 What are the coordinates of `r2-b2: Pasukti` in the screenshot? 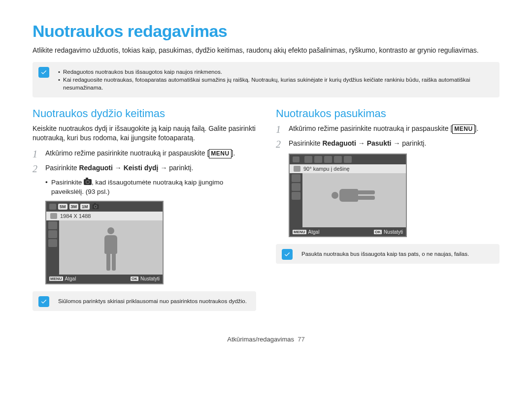 It's located at (379, 143).